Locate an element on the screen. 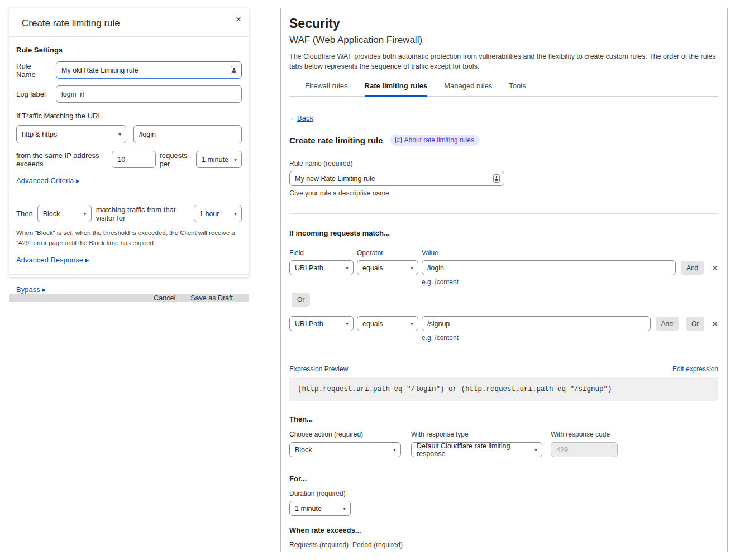 The image size is (735, 560). rate-labels: Requests (required) Period (required) is located at coordinates (504, 545).